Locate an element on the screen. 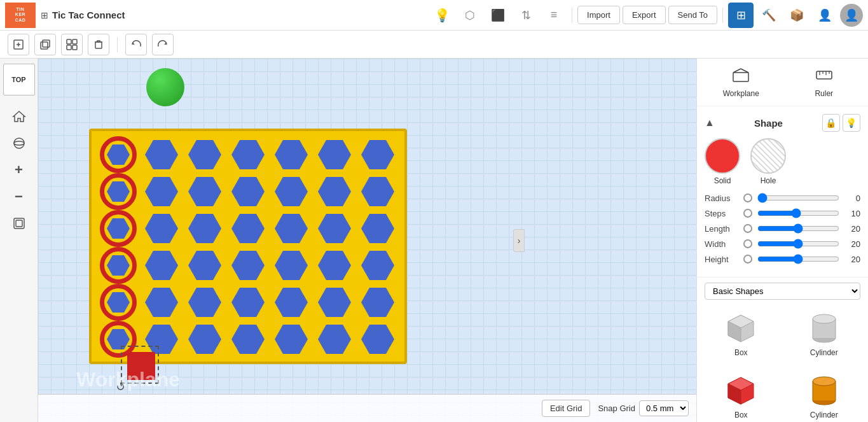 The width and height of the screenshot is (868, 422). workplane-button: Workplane is located at coordinates (741, 82).